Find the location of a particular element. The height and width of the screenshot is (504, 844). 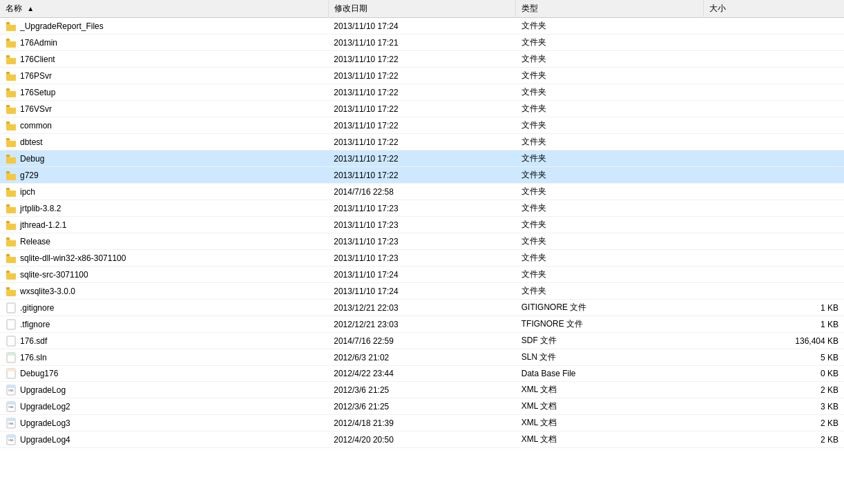

table-row: 176VSvr2013/11/10 17:22文件夹 is located at coordinates (422, 109).